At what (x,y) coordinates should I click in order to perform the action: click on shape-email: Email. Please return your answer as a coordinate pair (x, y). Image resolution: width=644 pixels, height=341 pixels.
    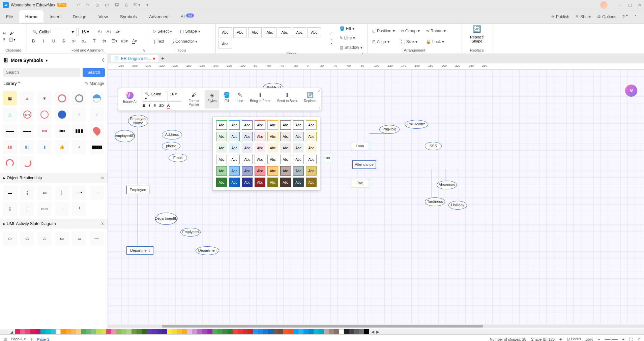
    Looking at the image, I should click on (178, 158).